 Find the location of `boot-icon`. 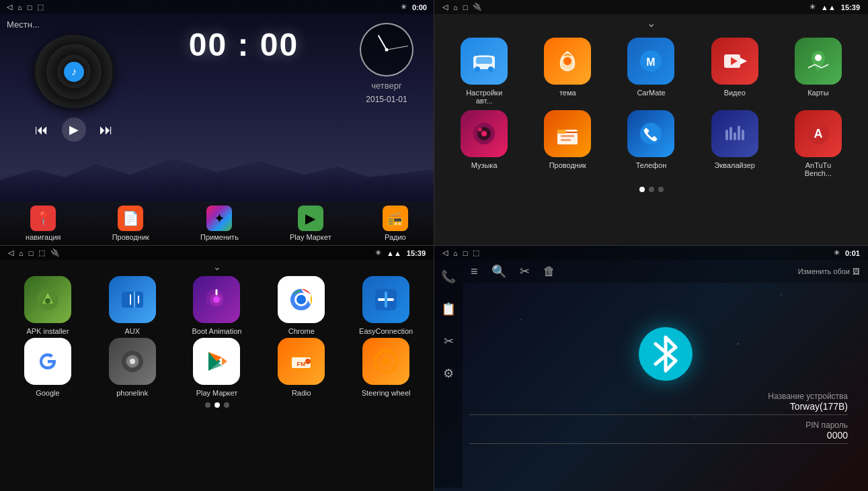

boot-icon is located at coordinates (216, 300).